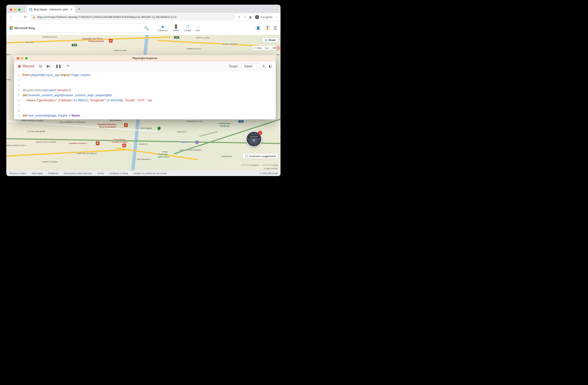 This screenshot has height=385, width=588. What do you see at coordinates (124, 145) in the screenshot?
I see `hospital-icon: H` at bounding box center [124, 145].